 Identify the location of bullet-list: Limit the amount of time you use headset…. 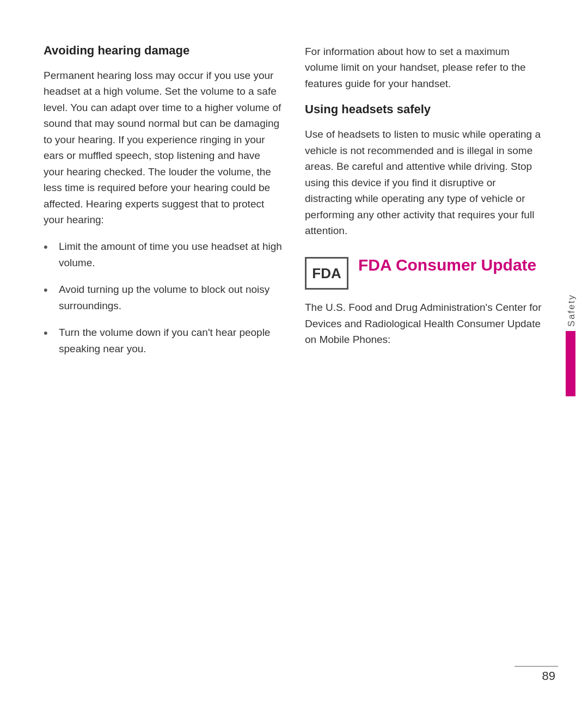
(163, 297).